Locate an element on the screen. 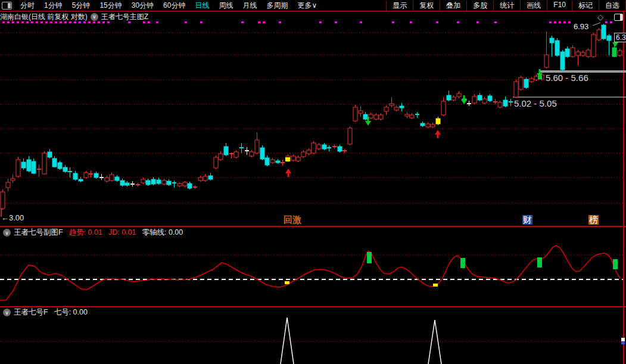 Image resolution: width=626 pixels, height=364 pixels. sub1-indicator-name: 王者七号副图F is located at coordinates (38, 232).